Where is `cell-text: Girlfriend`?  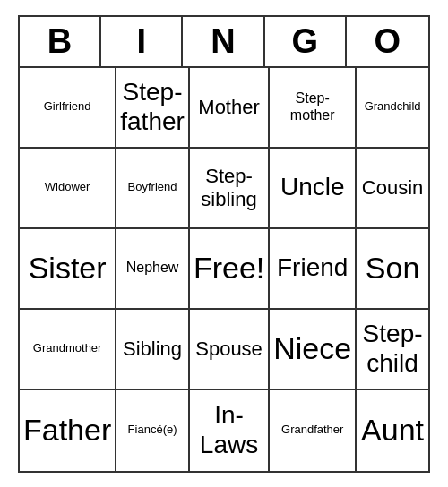 cell-text: Girlfriend is located at coordinates (68, 107).